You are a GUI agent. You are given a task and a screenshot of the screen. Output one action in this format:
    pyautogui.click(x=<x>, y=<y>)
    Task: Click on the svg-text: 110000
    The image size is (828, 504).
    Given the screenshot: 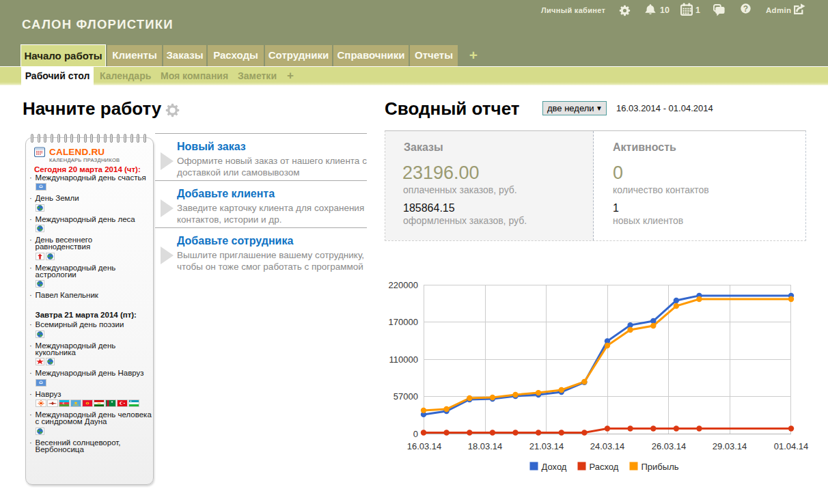 What is the action you would take?
    pyautogui.click(x=404, y=359)
    